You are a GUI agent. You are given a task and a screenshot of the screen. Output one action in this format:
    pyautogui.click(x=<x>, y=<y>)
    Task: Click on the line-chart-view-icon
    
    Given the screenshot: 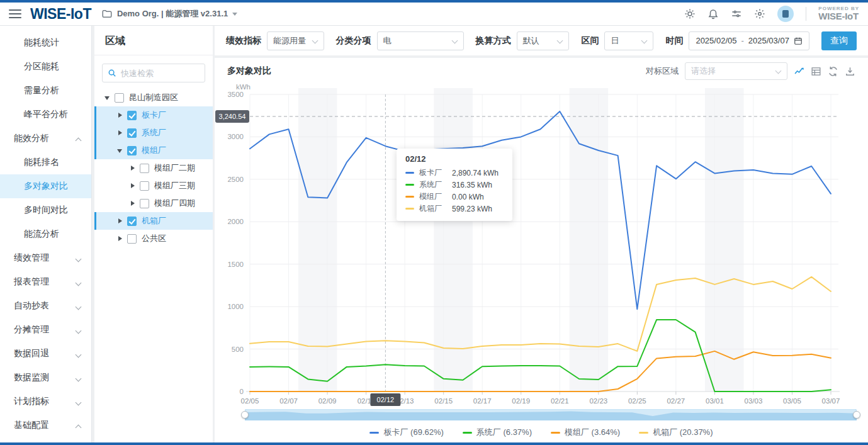 What is the action you would take?
    pyautogui.click(x=799, y=72)
    